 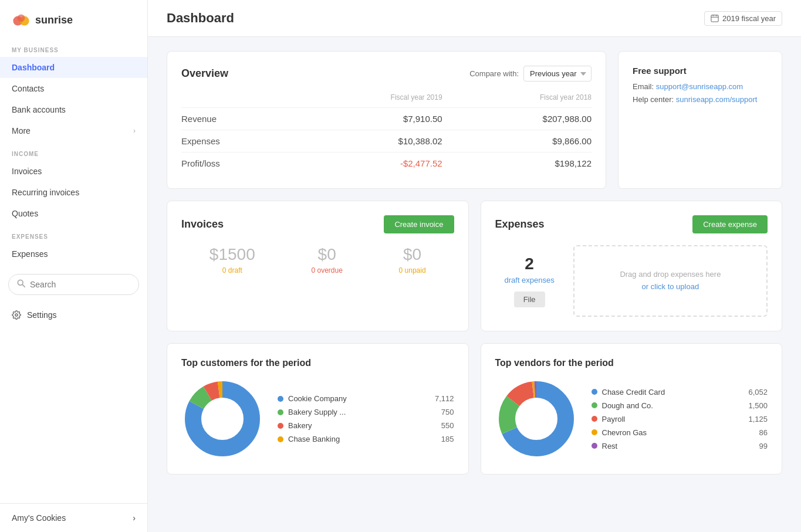 I want to click on file-button: File, so click(x=529, y=299).